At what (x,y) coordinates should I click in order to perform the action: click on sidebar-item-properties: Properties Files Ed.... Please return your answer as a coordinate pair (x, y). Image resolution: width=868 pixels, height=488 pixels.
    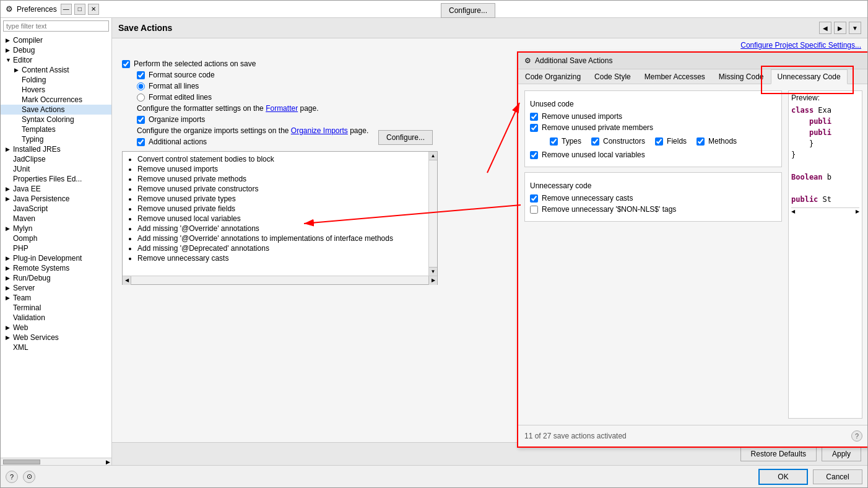
    Looking at the image, I should click on (56, 179).